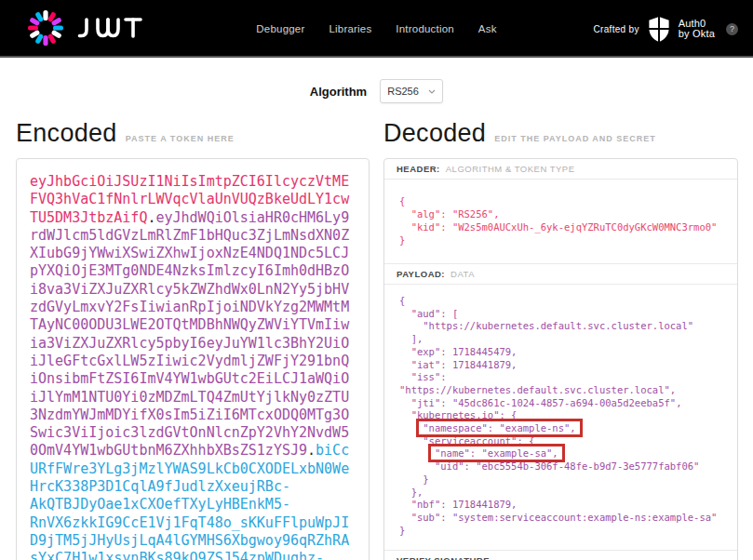  What do you see at coordinates (280, 29) in the screenshot?
I see `nav-item-debugger: Debugger` at bounding box center [280, 29].